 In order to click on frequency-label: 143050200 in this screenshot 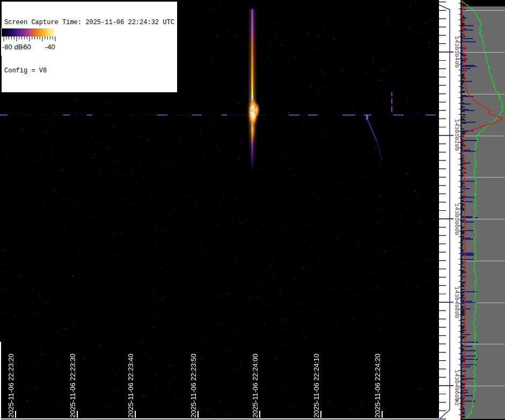, I will do `click(457, 135)`.